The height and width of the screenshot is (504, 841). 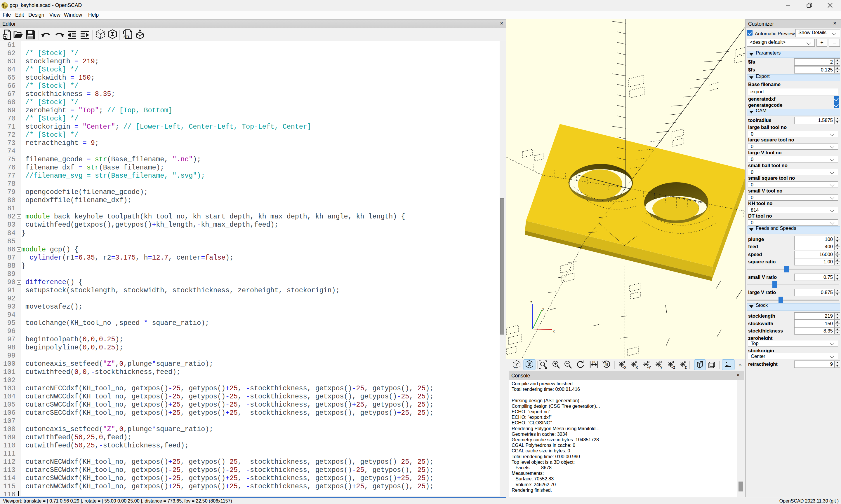 I want to click on svg-text: y, so click(x=543, y=308).